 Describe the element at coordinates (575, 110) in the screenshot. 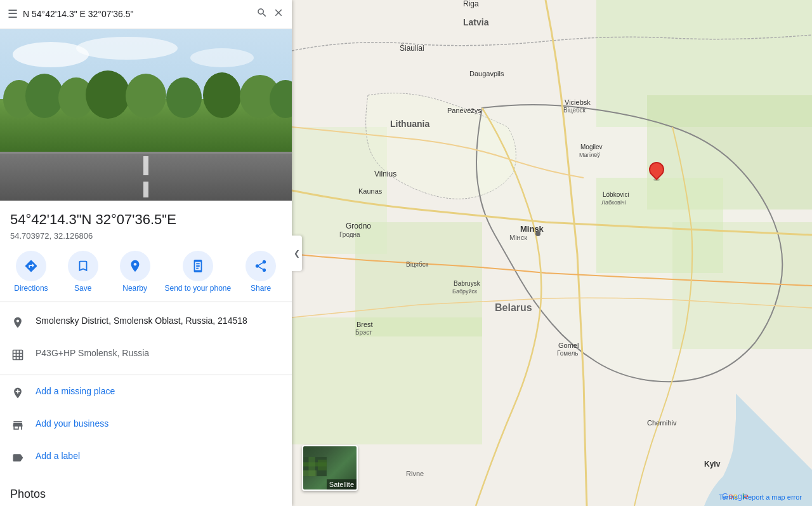

I see `svg-text: Віцебск` at that location.